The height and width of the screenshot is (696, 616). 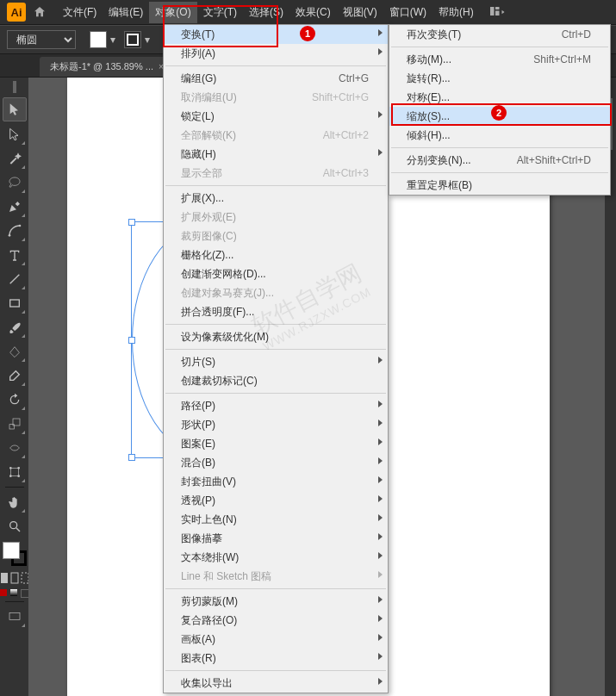 I want to click on menu-item: 封套扭曲(V), so click(x=276, y=482).